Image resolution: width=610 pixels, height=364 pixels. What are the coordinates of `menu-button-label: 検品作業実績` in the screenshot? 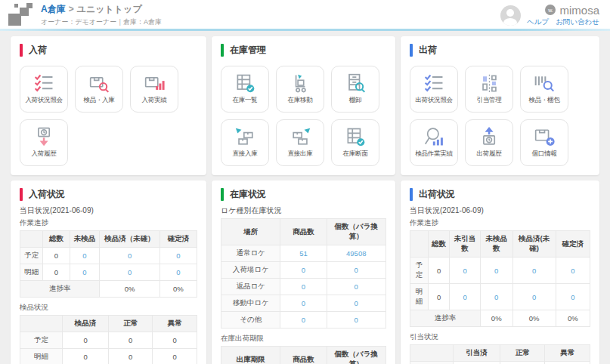 It's located at (434, 154).